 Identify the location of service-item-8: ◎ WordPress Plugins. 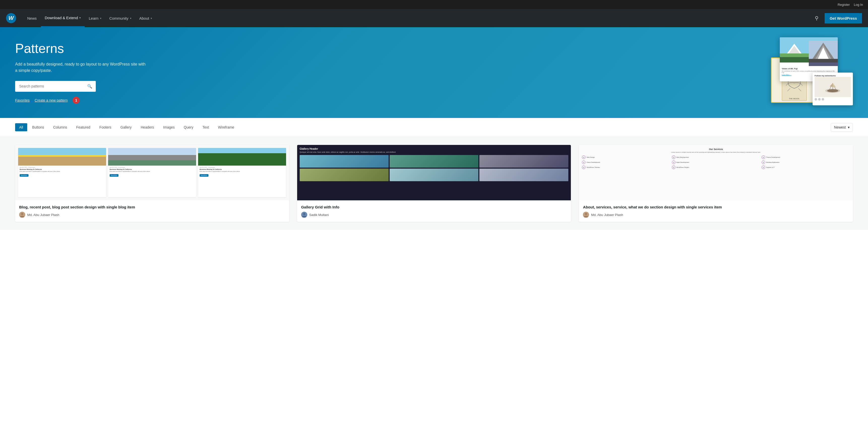
(716, 167).